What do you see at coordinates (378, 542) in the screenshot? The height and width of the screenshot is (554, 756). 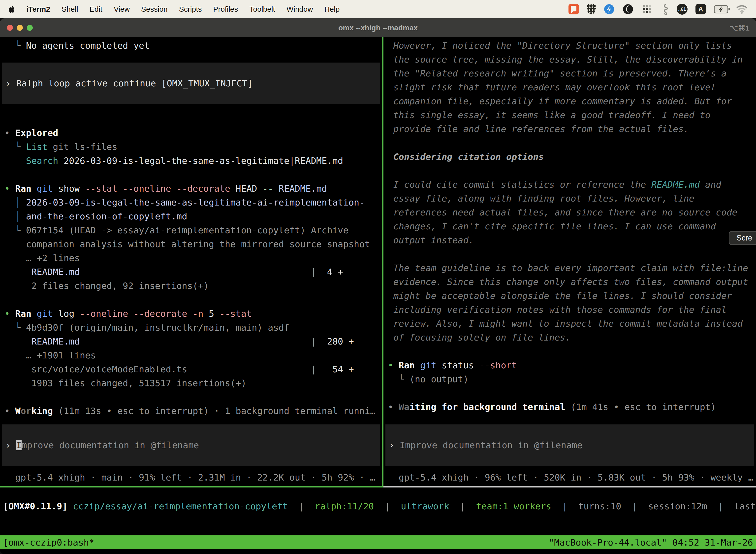 I see `tmux-status-bar: [omx-cczip0:bash* "MacBook-Pro-44.local"…` at bounding box center [378, 542].